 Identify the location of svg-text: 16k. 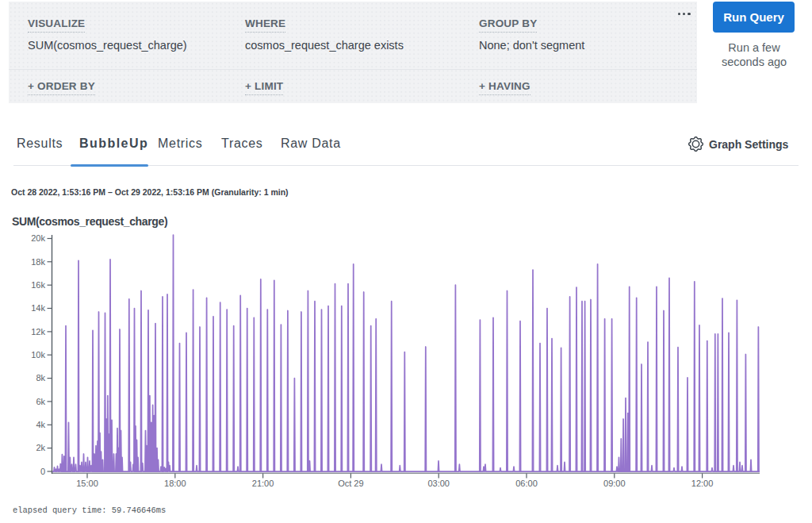
(38, 285).